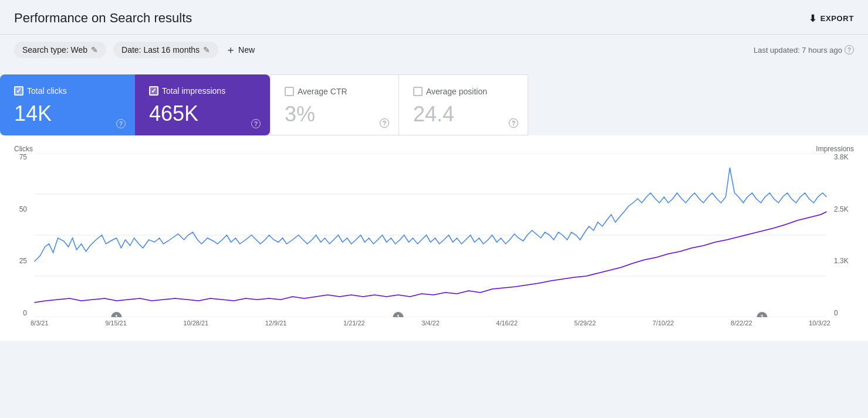 Image resolution: width=868 pixels, height=418 pixels. Describe the element at coordinates (335, 114) in the screenshot. I see `average-ctr-value: 3%` at that location.